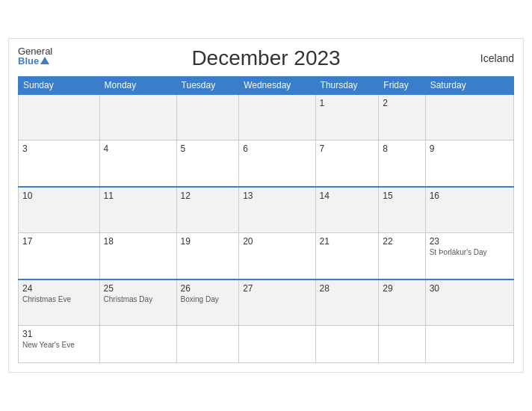 Image resolution: width=532 pixels, height=411 pixels. I want to click on calendar-cell: 8, so click(402, 164).